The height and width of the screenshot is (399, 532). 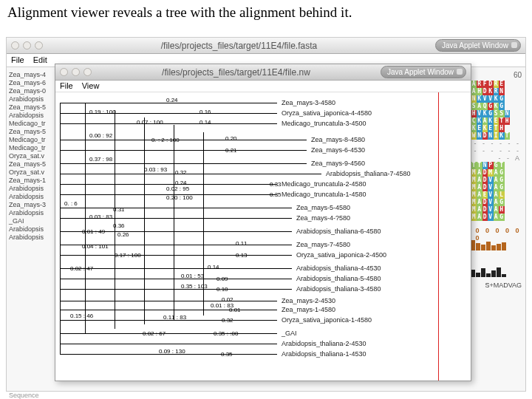 What do you see at coordinates (27, 83) in the screenshot?
I see `sequence-label: Zea_mays-6` at bounding box center [27, 83].